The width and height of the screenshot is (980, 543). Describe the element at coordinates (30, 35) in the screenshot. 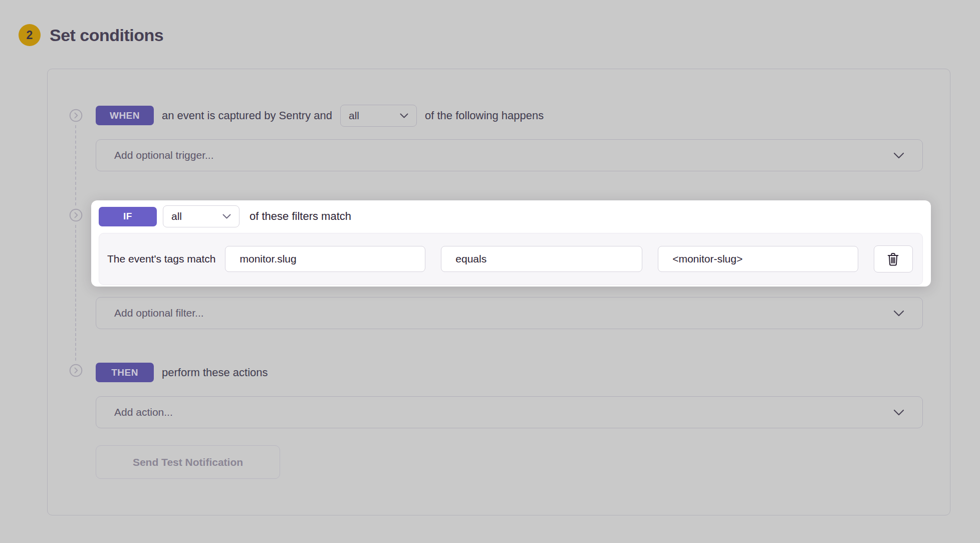

I see `step-number-badge: 2` at that location.